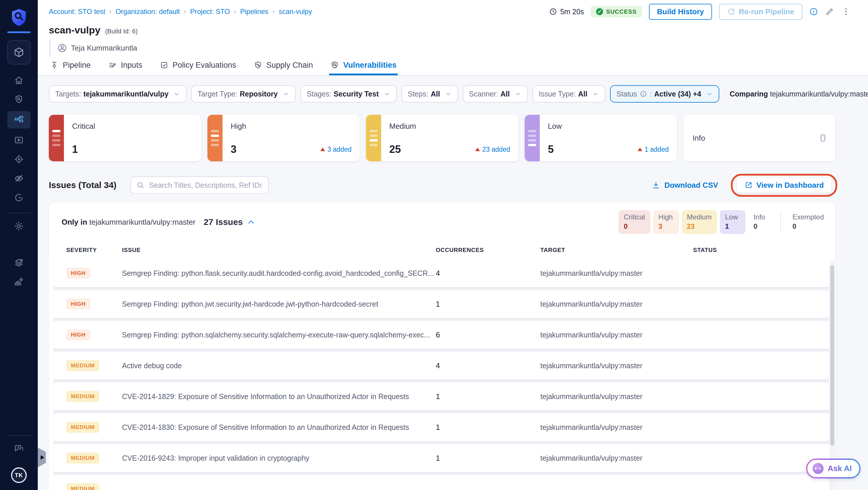 This screenshot has height=490, width=868. Describe the element at coordinates (295, 11) in the screenshot. I see `breadcrumb-item: scan-vulpy` at that location.